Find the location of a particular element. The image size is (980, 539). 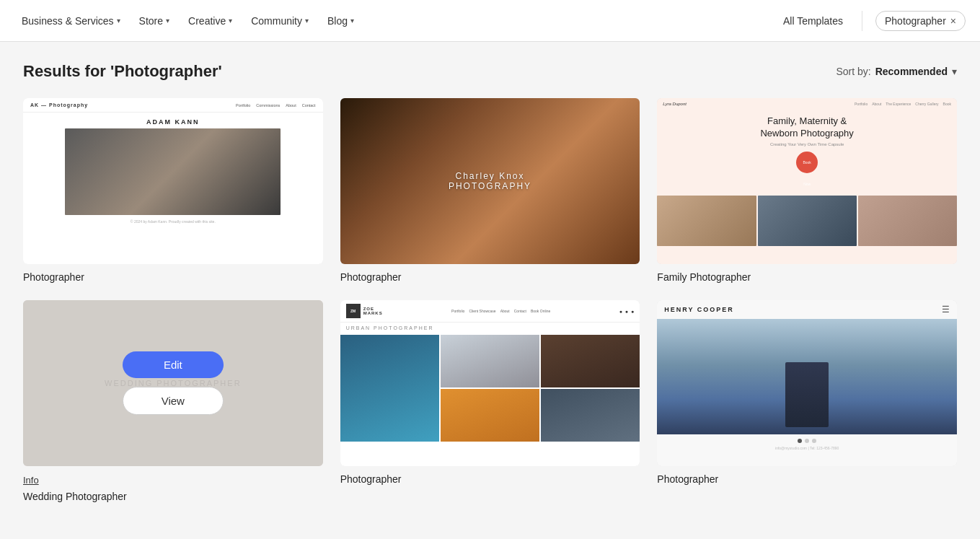

template-label-5: Photographer is located at coordinates (490, 479).